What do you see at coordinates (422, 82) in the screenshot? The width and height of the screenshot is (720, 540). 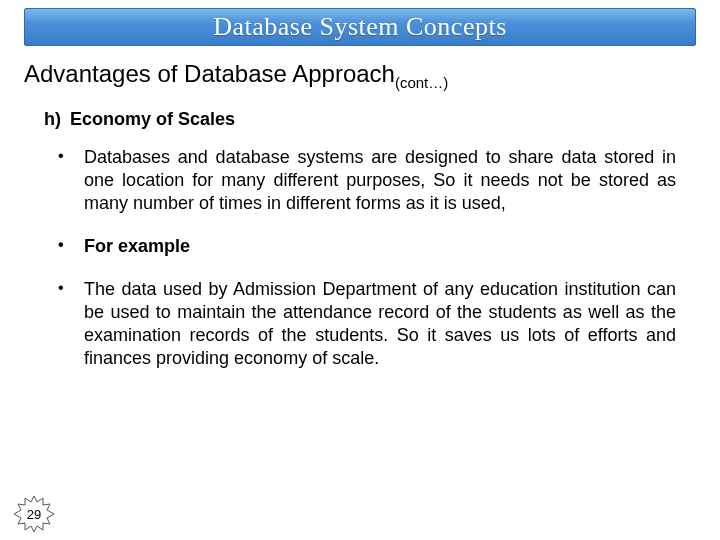 I see `subtitle-cont: (cont…)` at bounding box center [422, 82].